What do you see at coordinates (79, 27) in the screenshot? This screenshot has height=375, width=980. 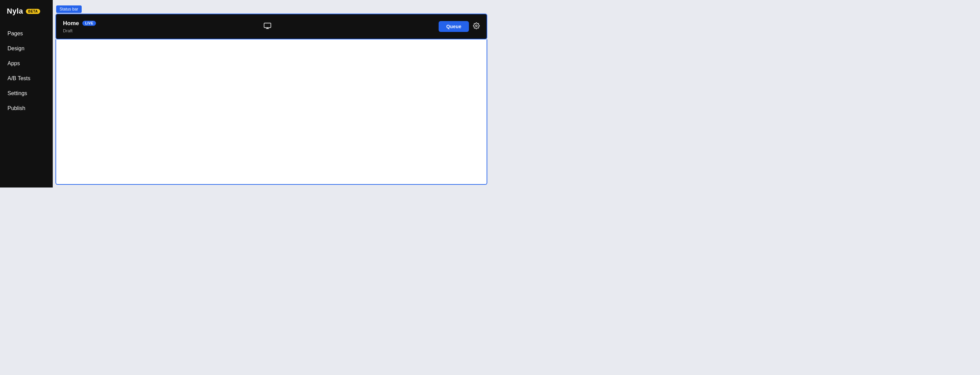 I see `header-left: Home LIVE Draft` at bounding box center [79, 27].